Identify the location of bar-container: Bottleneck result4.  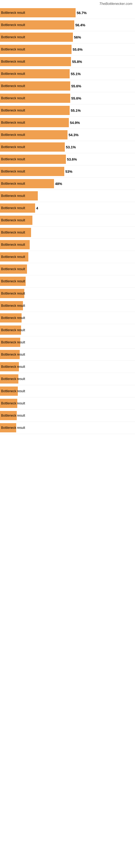
(68, 208).